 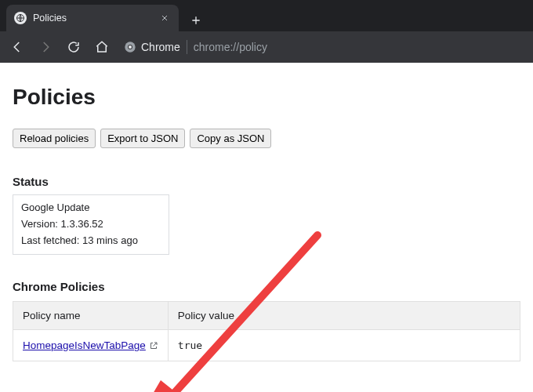 What do you see at coordinates (92, 18) in the screenshot?
I see `tab-title: Policies` at bounding box center [92, 18].